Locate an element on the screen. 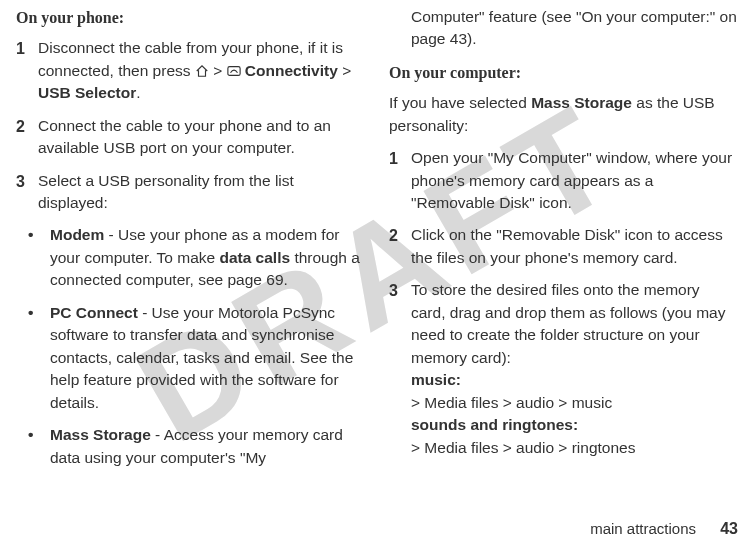  bullet-item: •Modem - Use your phone as a modem for y… is located at coordinates (196, 258).